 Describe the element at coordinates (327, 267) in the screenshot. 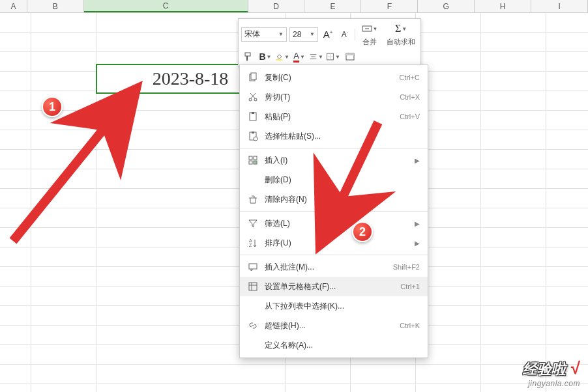

I see `context-menu-label: 插入批注(M)...` at that location.